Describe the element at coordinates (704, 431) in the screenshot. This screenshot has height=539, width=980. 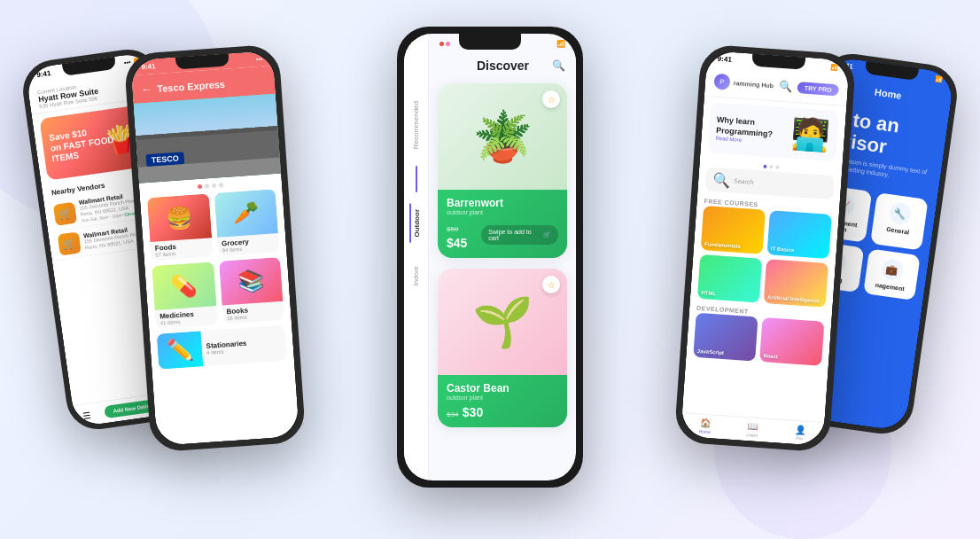
I see `p4-home-label: Home` at that location.